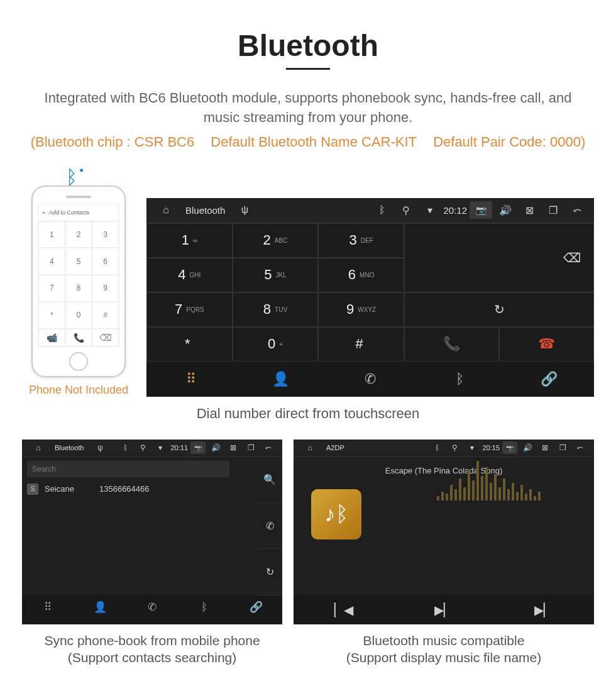 This screenshot has height=686, width=616. I want to click on refresh-button: ↻, so click(499, 309).